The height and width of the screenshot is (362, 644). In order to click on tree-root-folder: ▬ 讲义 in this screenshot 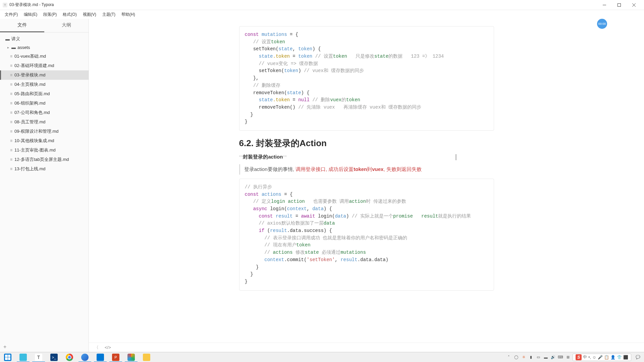, I will do `click(44, 39)`.